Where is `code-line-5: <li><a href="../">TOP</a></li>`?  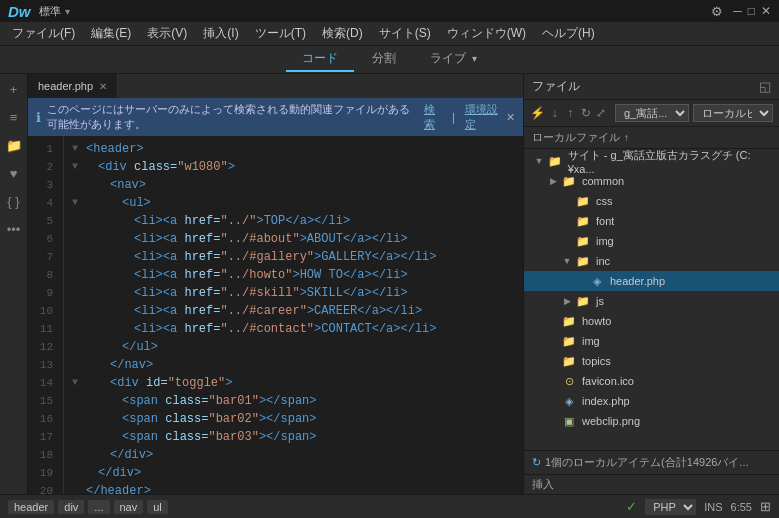 code-line-5: <li><a href="../">TOP</a></li> is located at coordinates (294, 221).